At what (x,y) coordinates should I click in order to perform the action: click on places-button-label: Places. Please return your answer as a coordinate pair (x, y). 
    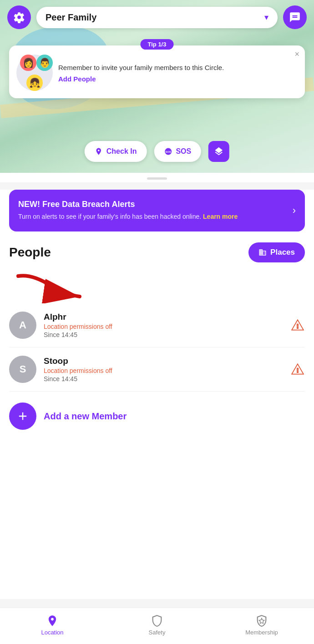
    Looking at the image, I should click on (283, 252).